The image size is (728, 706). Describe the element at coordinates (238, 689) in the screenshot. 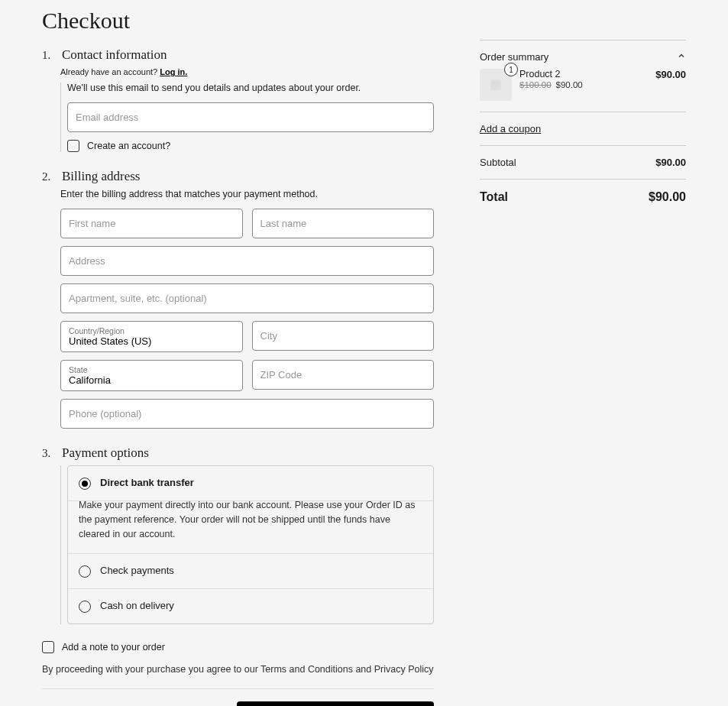

I see `divider` at that location.